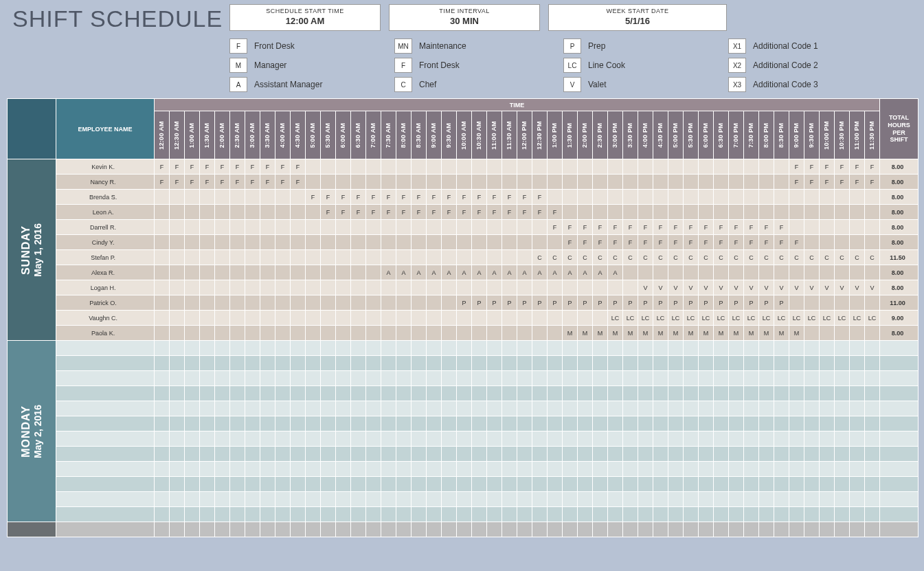 This screenshot has height=571, width=924. Describe the element at coordinates (464, 21) in the screenshot. I see `setting-value: 30 MIN` at that location.